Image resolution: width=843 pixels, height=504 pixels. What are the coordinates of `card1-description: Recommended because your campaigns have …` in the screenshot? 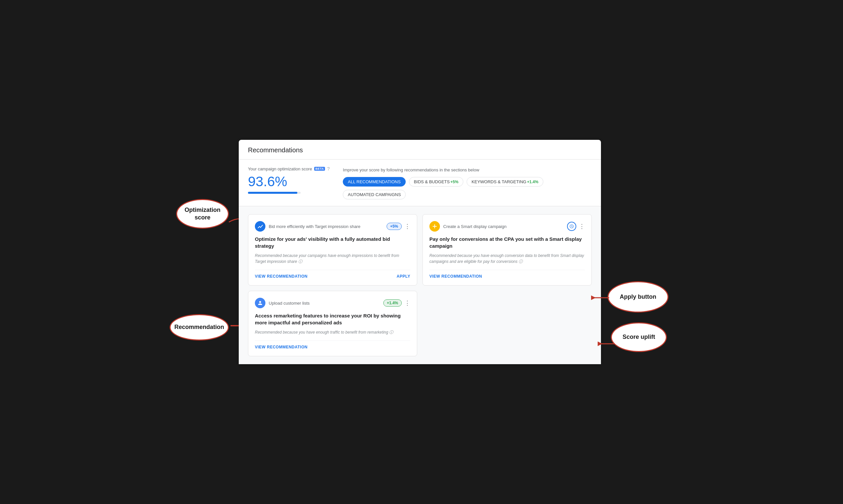 It's located at (332, 259).